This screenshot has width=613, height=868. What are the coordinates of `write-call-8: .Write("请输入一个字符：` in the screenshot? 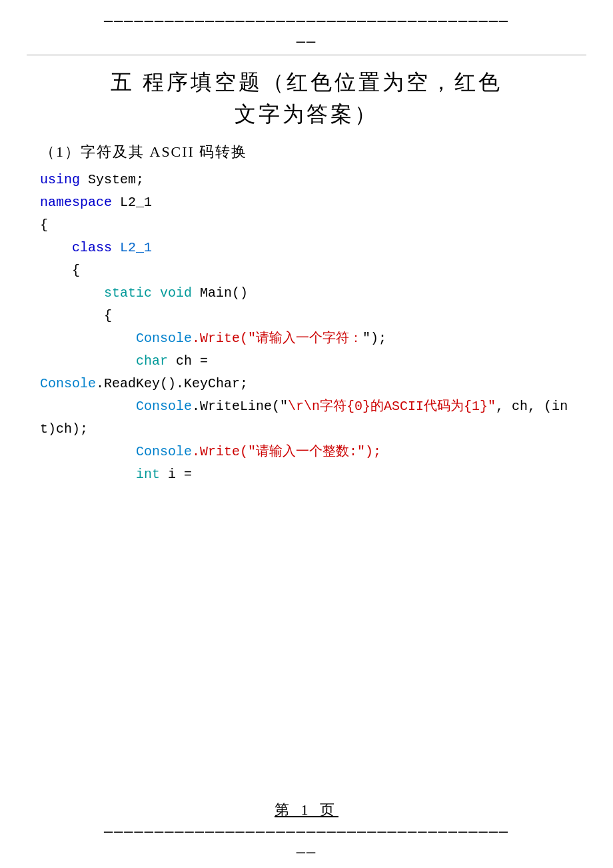 It's located at (277, 339).